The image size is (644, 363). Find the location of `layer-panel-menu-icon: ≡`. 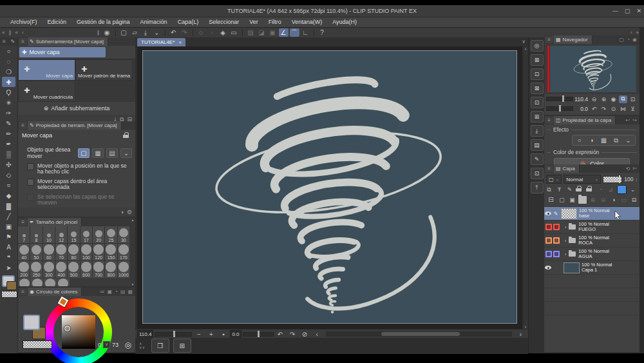

layer-panel-menu-icon: ≡ is located at coordinates (549, 169).